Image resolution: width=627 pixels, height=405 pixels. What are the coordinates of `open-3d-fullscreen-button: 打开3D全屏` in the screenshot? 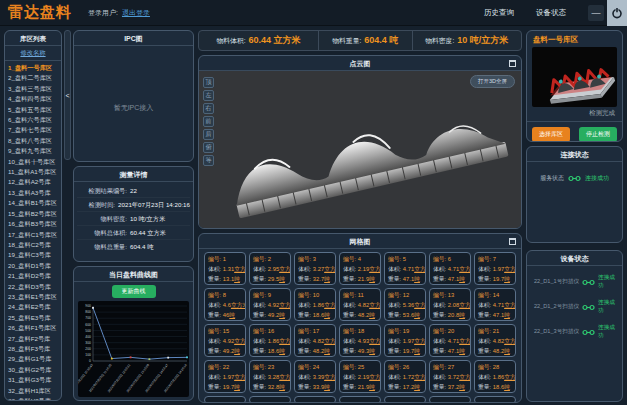 It's located at (492, 82).